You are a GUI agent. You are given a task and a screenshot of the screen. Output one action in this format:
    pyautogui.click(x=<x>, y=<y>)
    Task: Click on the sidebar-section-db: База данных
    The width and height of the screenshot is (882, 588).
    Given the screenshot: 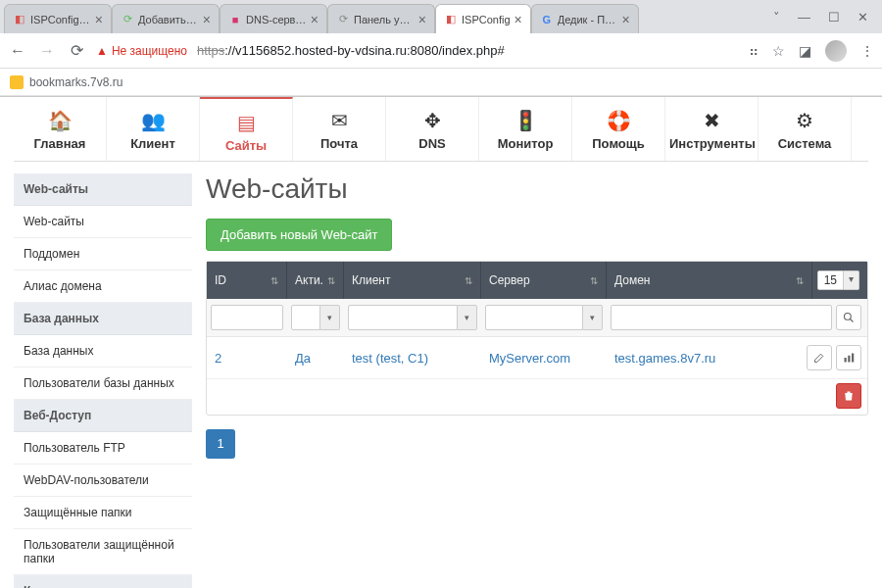 What is the action you would take?
    pyautogui.click(x=103, y=319)
    